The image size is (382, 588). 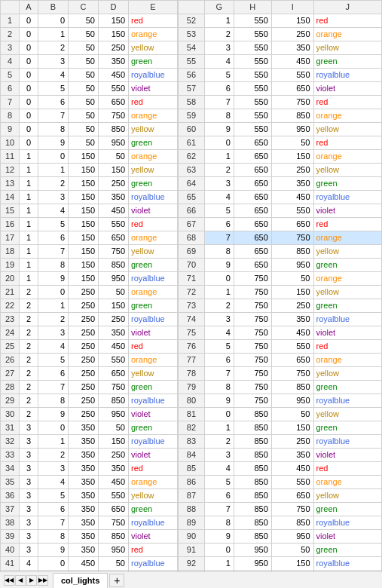 What do you see at coordinates (53, 415) in the screenshot?
I see `cell-b: 9` at bounding box center [53, 415].